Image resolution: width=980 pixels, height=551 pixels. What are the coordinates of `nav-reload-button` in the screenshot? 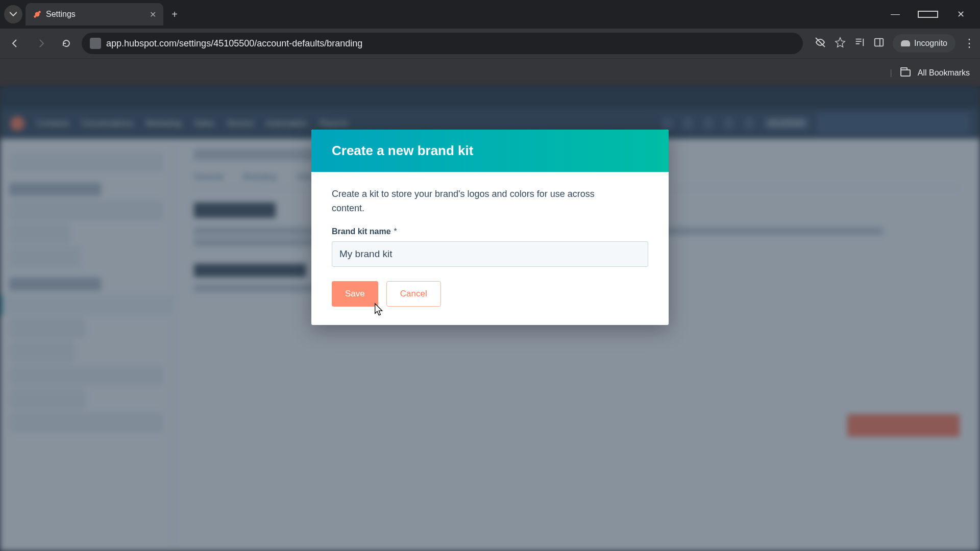 It's located at (66, 43).